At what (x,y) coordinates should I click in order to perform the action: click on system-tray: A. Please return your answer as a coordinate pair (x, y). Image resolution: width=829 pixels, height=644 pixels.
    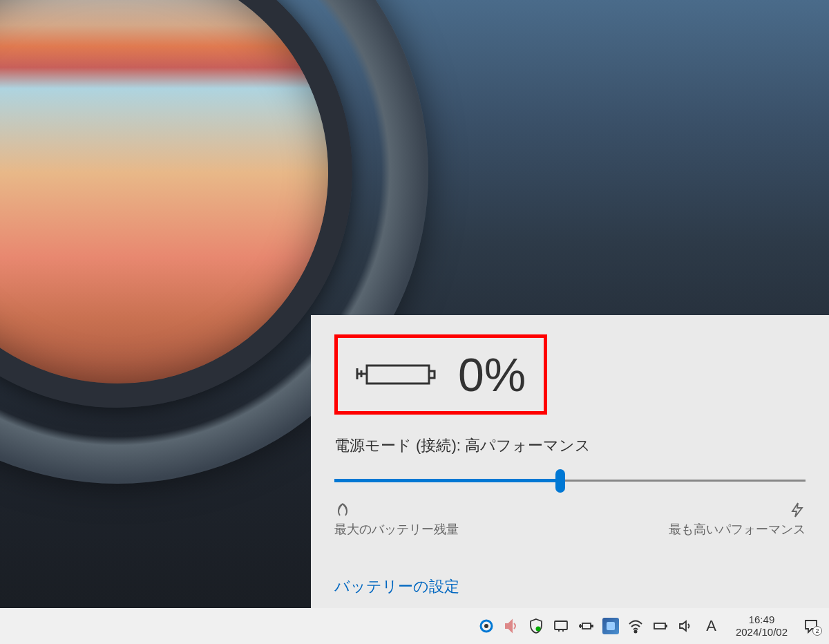
    Looking at the image, I should click on (604, 626).